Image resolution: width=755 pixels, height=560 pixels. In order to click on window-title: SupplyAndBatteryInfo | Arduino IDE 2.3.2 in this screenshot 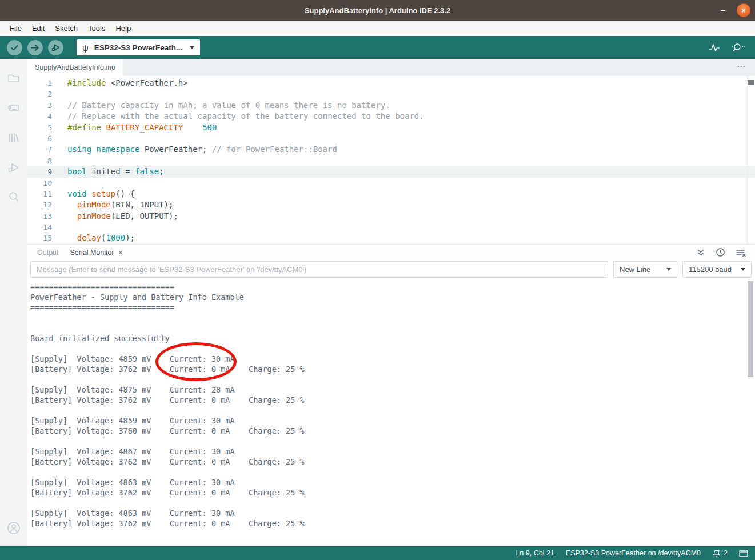, I will do `click(377, 10)`.